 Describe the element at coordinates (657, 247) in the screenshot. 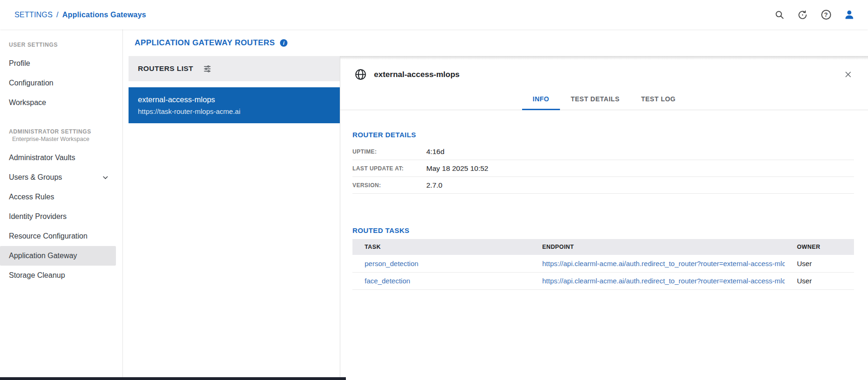

I see `column-header-endpoint: ENDPOINT` at that location.